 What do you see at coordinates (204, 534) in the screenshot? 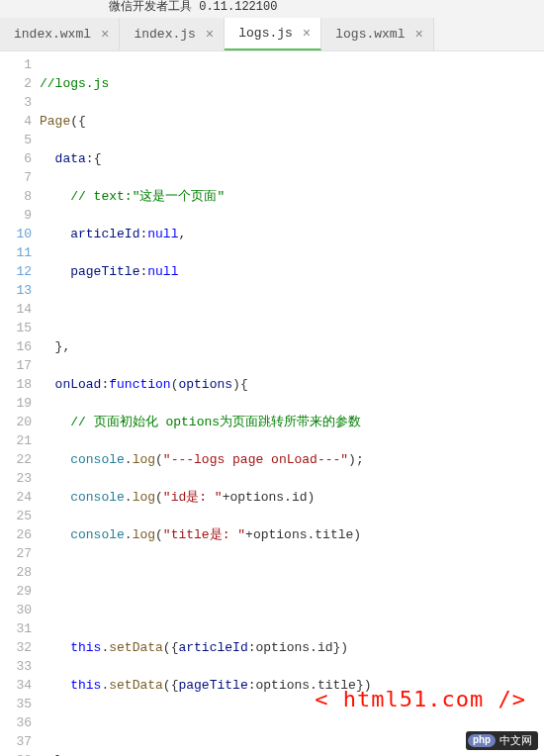
I see `code-string: "title是: "` at bounding box center [204, 534].